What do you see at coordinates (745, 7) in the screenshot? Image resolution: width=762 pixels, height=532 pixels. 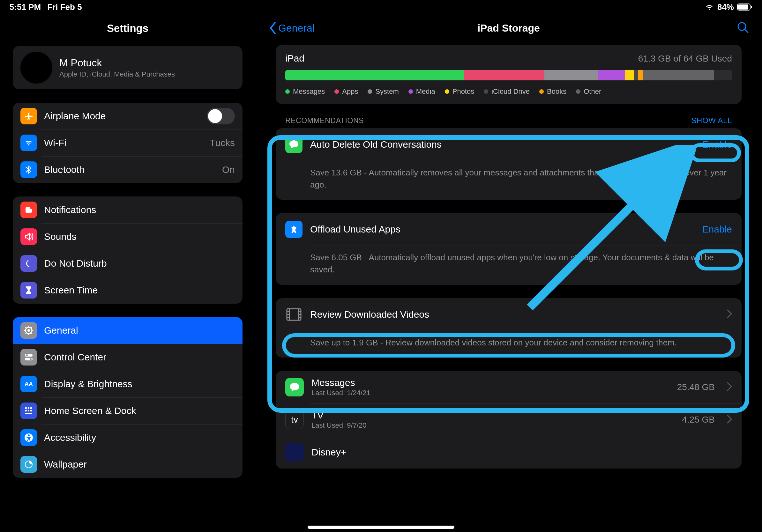 I see `battery-icon` at bounding box center [745, 7].